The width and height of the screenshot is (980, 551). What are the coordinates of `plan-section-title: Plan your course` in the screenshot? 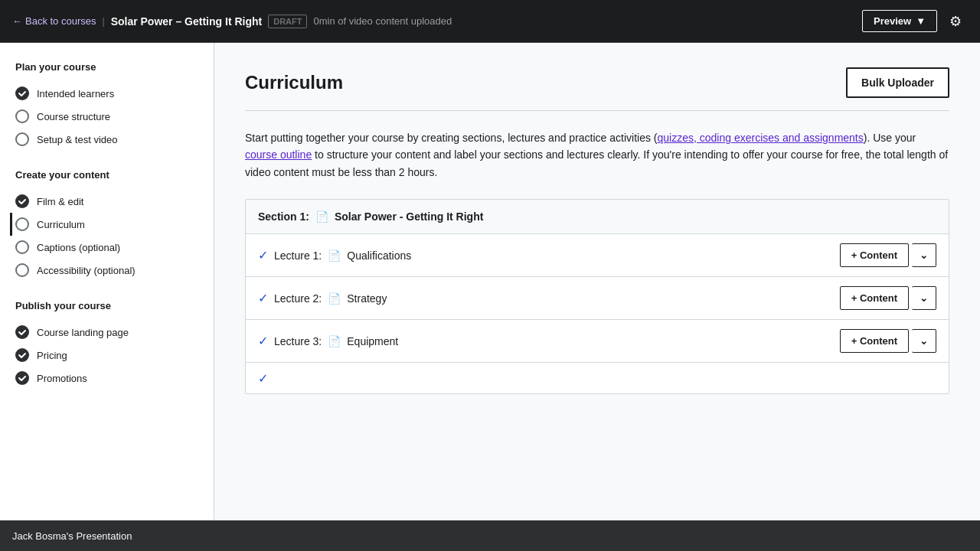 It's located at (107, 67).